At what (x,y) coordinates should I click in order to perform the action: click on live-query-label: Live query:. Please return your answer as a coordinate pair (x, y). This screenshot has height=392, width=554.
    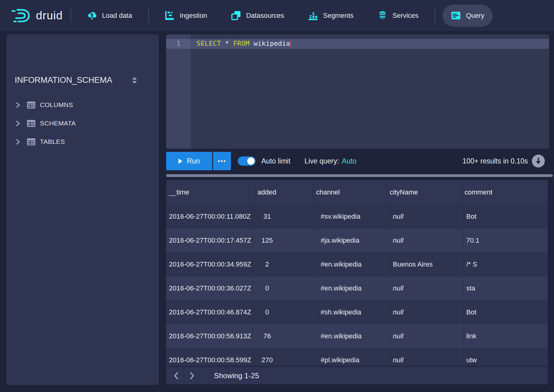
    Looking at the image, I should click on (322, 161).